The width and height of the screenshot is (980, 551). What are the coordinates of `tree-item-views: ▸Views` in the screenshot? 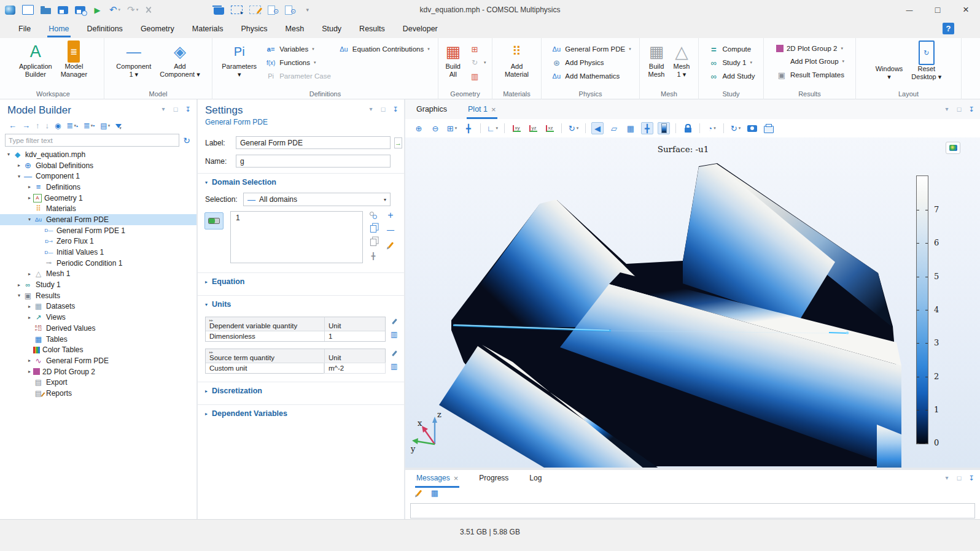 It's located at (98, 317).